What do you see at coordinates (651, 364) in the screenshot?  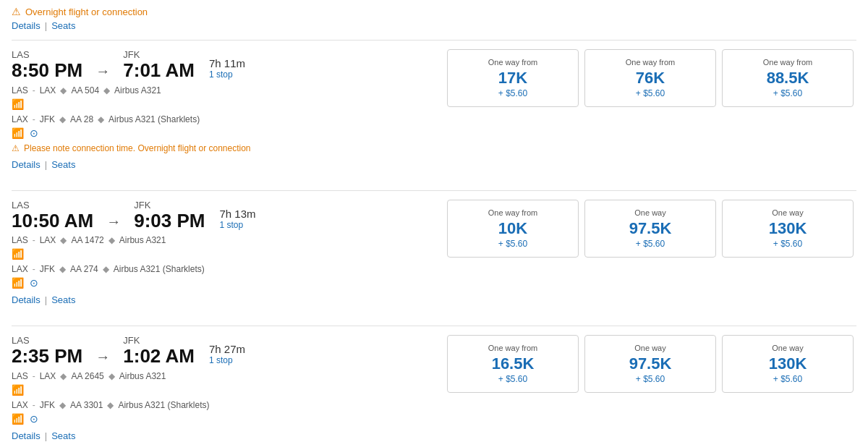 I see `price-value-2-1: 97.5K` at bounding box center [651, 364].